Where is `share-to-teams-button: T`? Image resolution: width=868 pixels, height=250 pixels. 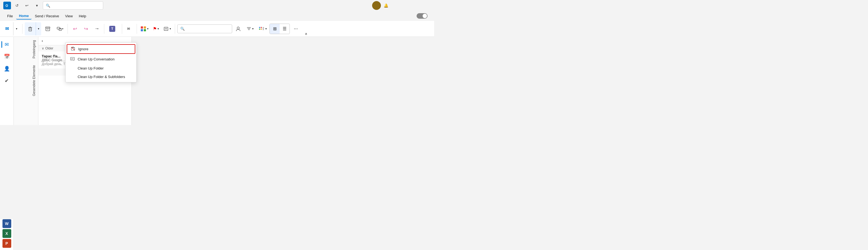 share-to-teams-button: T is located at coordinates (113, 29).